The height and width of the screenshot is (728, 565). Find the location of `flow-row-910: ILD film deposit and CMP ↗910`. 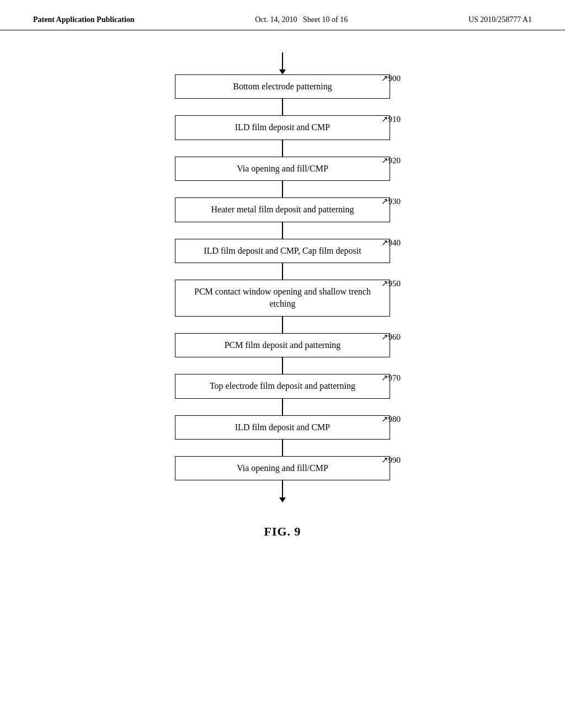

flow-row-910: ILD film deposit and CMP ↗910 is located at coordinates (282, 127).